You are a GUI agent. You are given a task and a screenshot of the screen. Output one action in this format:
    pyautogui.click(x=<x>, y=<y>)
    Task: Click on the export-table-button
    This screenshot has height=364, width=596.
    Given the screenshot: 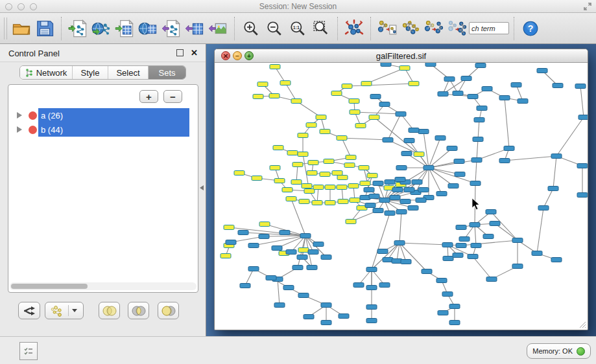 What is the action you would take?
    pyautogui.click(x=195, y=28)
    